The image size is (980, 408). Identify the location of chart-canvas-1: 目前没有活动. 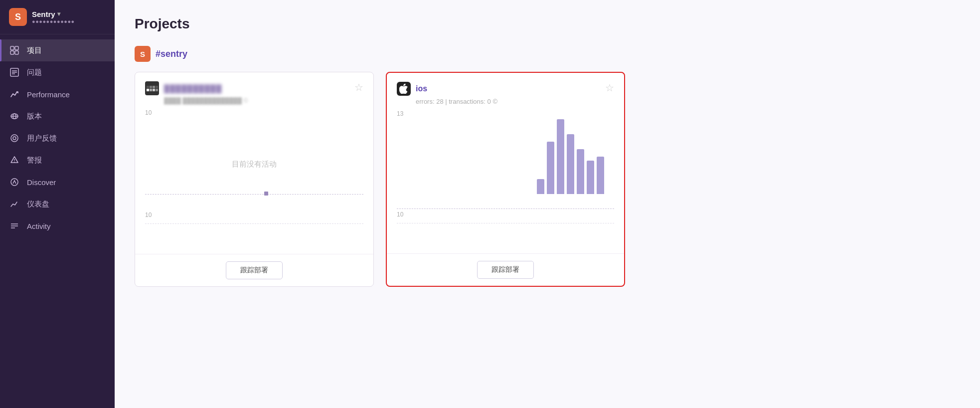
(254, 164).